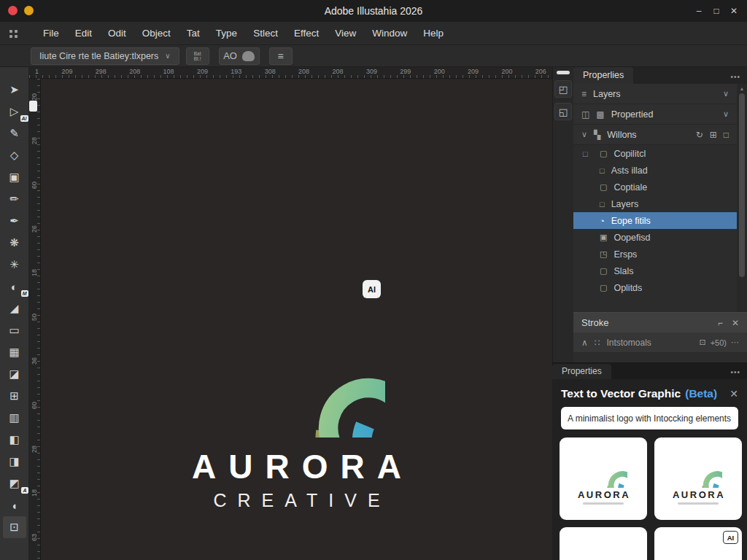 This screenshot has height=560, width=747. Describe the element at coordinates (266, 34) in the screenshot. I see `menu-item: Stlect` at that location.